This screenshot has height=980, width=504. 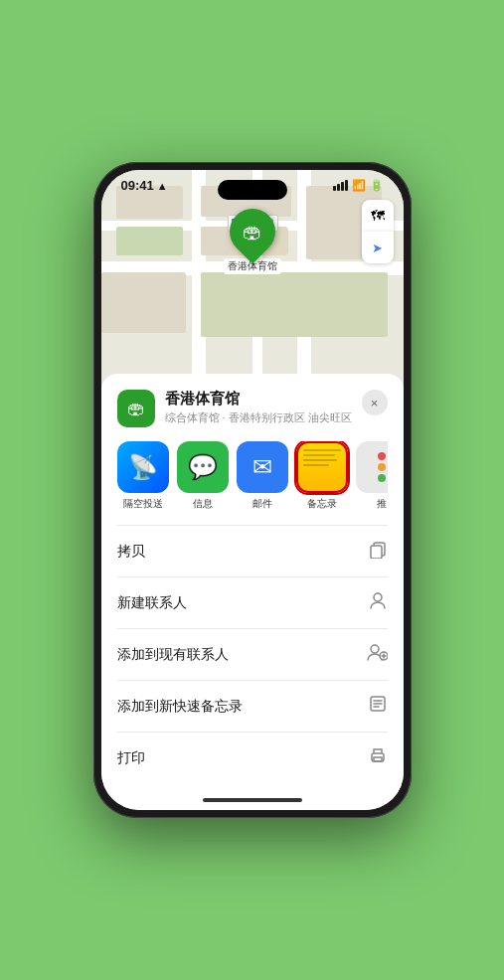 I want to click on close-icon: ×, so click(x=375, y=404).